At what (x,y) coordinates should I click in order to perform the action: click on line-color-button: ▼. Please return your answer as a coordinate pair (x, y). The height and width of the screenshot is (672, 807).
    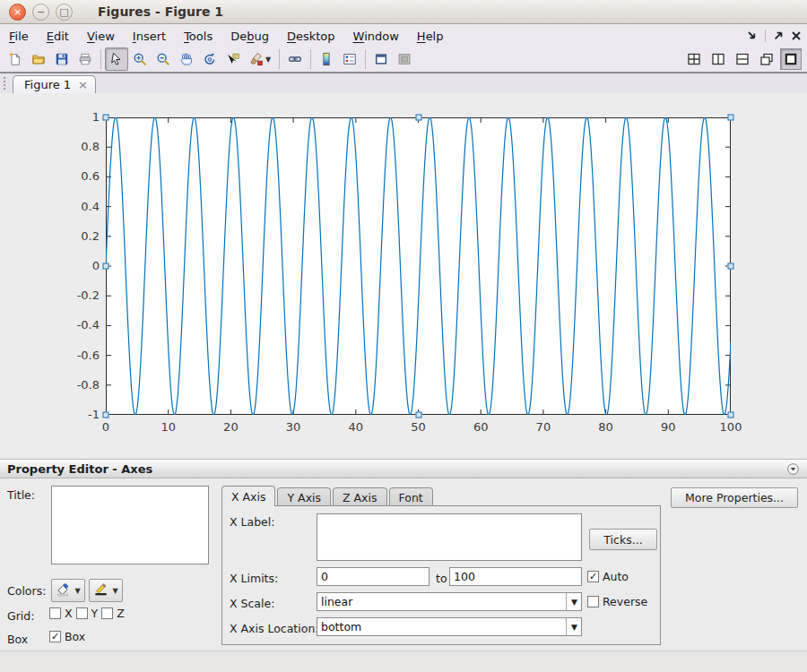
    Looking at the image, I should click on (106, 590).